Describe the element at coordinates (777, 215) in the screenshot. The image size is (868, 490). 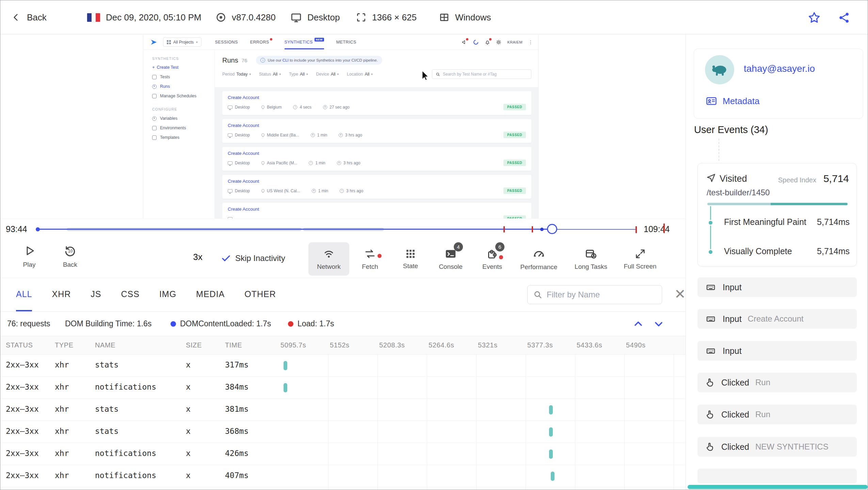
I see `visited-event-card: Visited Speed Index 5,714 /test-builder/…` at that location.